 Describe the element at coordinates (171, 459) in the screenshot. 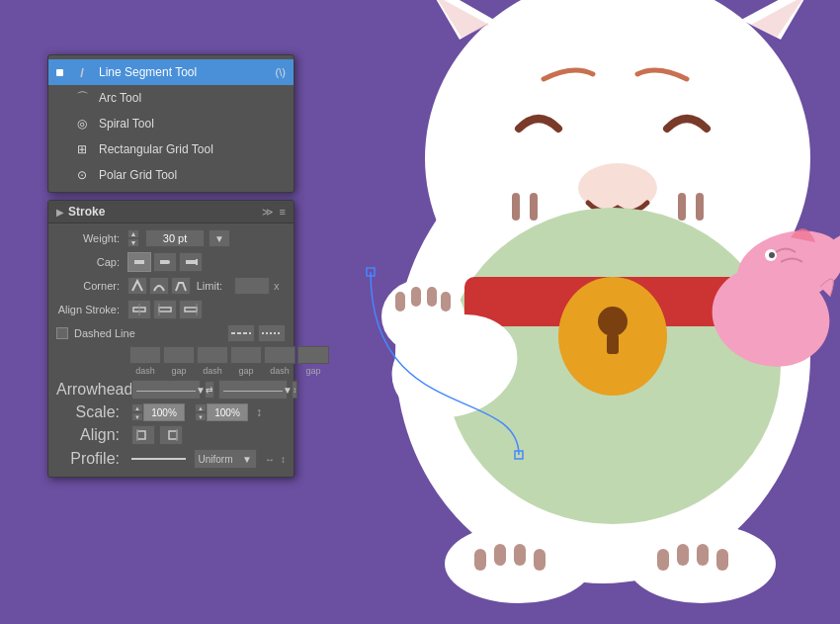

I see `profile-row: Profile: Uniform ▼ ↔ ↕` at that location.